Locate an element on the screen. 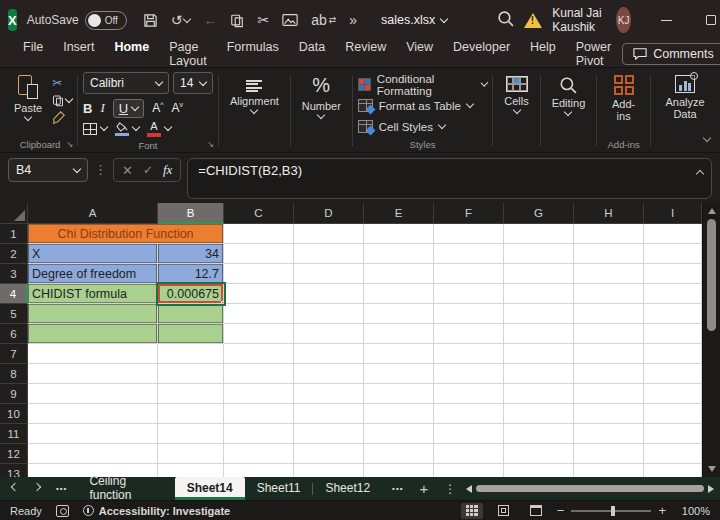  search-icon is located at coordinates (506, 20).